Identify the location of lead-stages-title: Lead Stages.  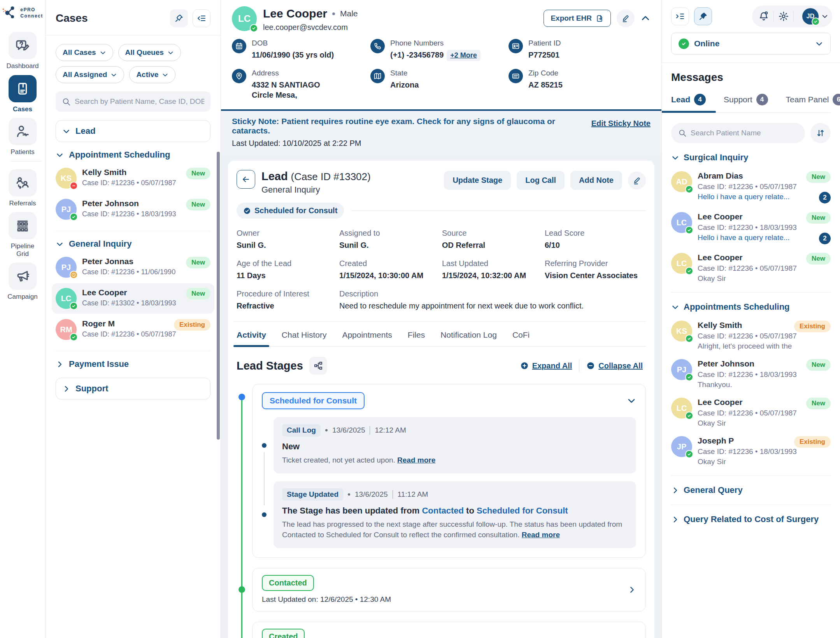
(270, 366).